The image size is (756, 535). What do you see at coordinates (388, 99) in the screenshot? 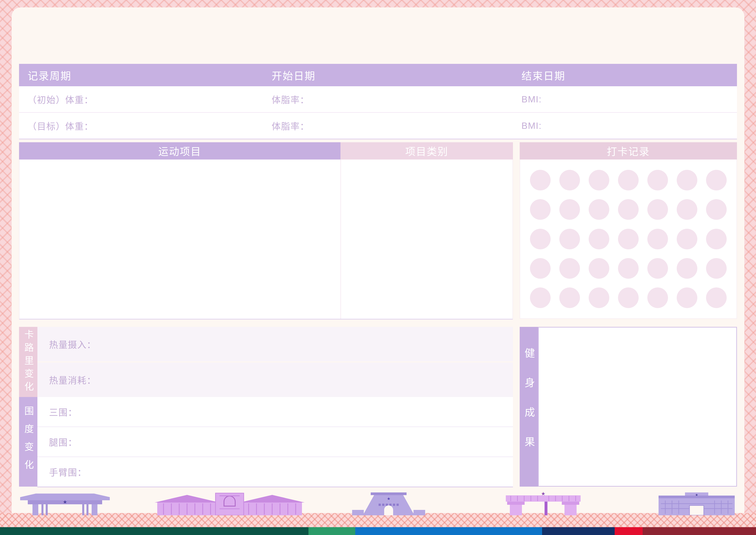
I see `initial-bodyfat-field: 体脂率：` at bounding box center [388, 99].